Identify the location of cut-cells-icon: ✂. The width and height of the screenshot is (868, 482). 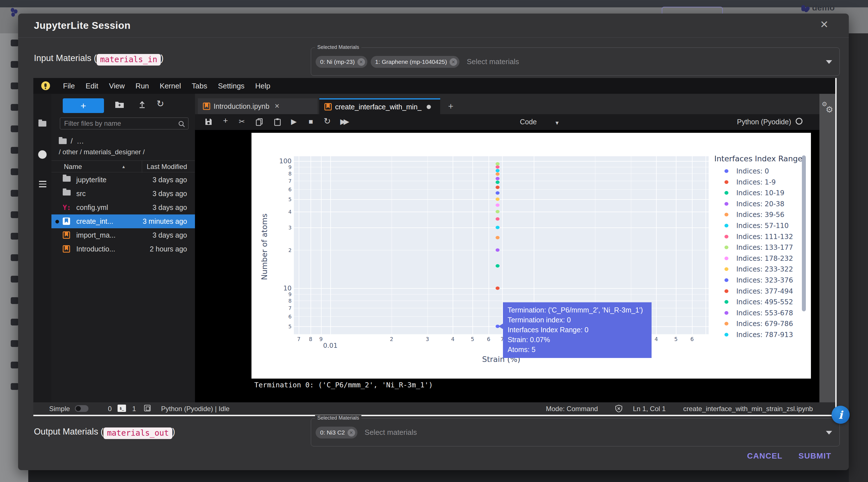
(242, 122).